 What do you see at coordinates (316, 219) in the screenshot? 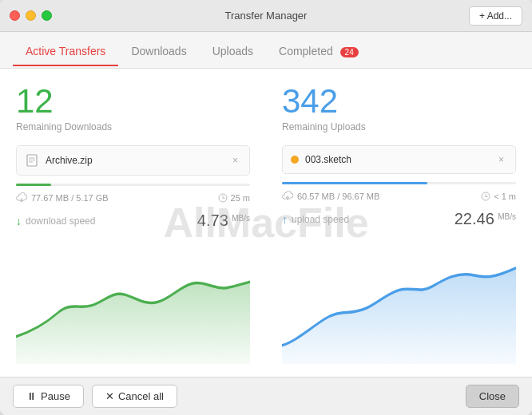
I see `upload-speed-label: ↑ upload speed` at bounding box center [316, 219].